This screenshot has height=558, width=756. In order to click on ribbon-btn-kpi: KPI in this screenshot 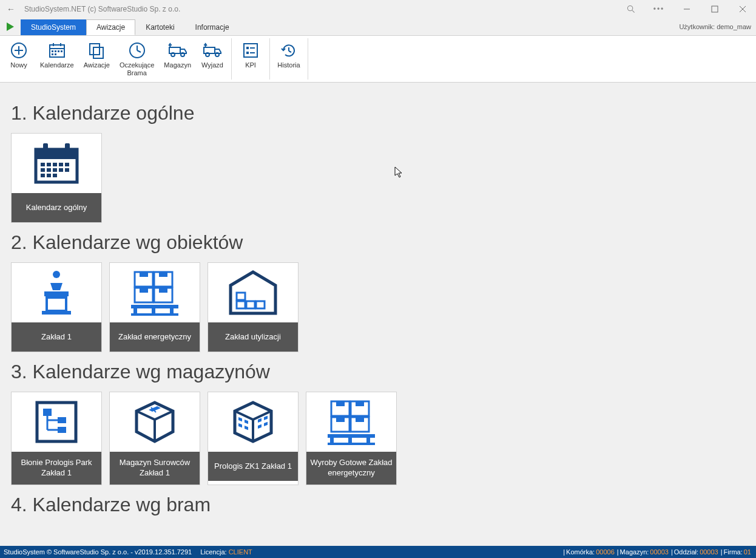, I will do `click(251, 59)`.